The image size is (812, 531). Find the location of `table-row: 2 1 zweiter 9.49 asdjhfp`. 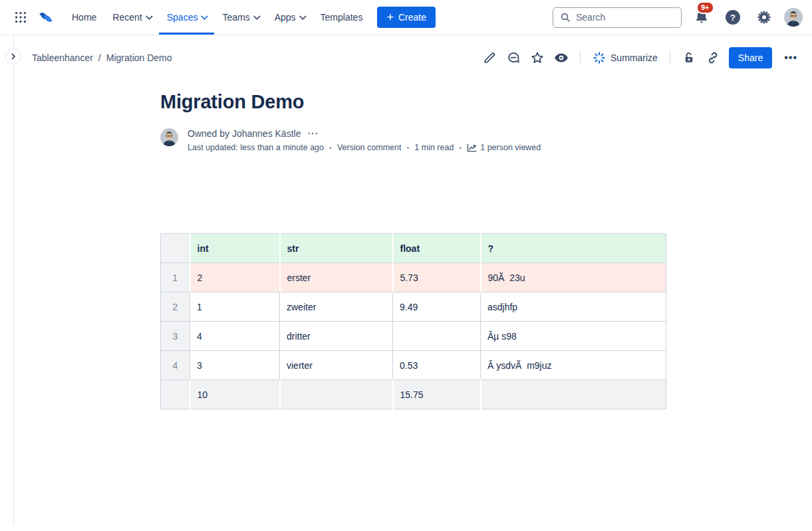

table-row: 2 1 zweiter 9.49 asdjhfp is located at coordinates (414, 307).